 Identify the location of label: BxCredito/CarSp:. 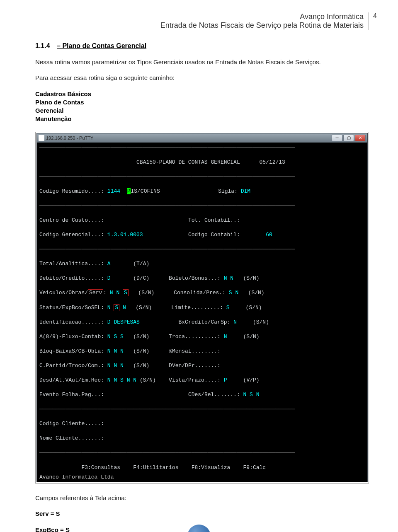
(204, 322).